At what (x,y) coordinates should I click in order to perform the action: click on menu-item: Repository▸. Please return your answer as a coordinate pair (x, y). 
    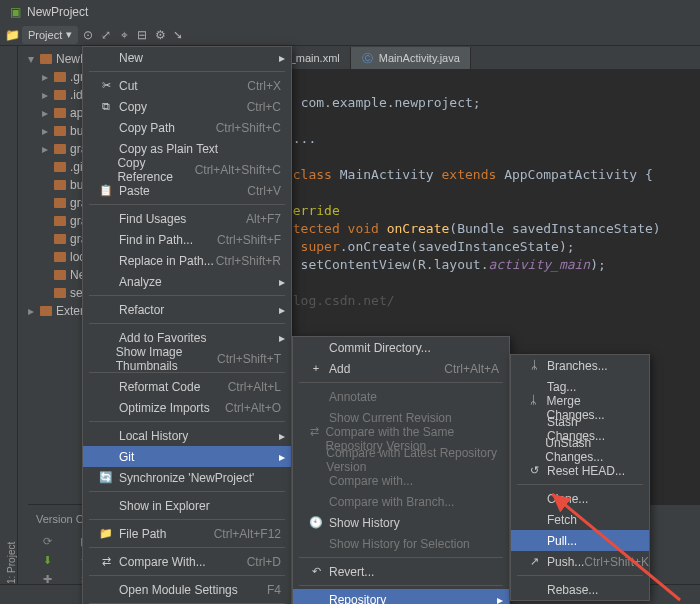
    Looking at the image, I should click on (401, 596).